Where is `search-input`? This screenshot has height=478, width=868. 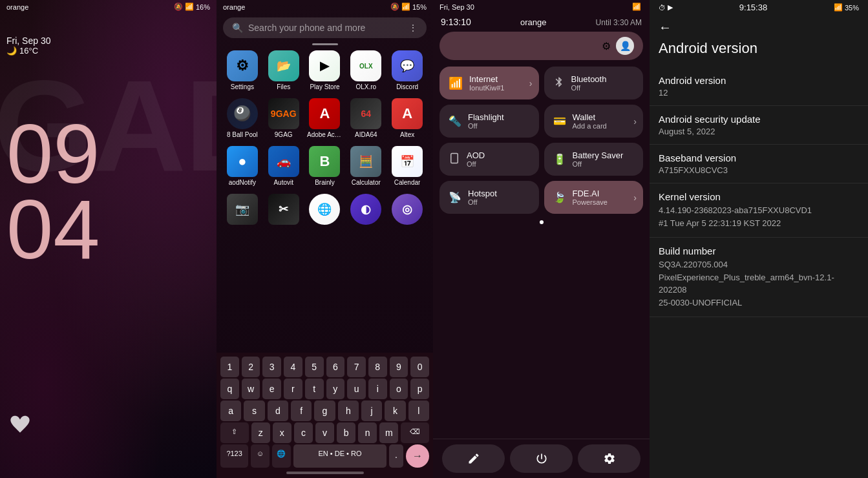
search-input is located at coordinates (326, 28).